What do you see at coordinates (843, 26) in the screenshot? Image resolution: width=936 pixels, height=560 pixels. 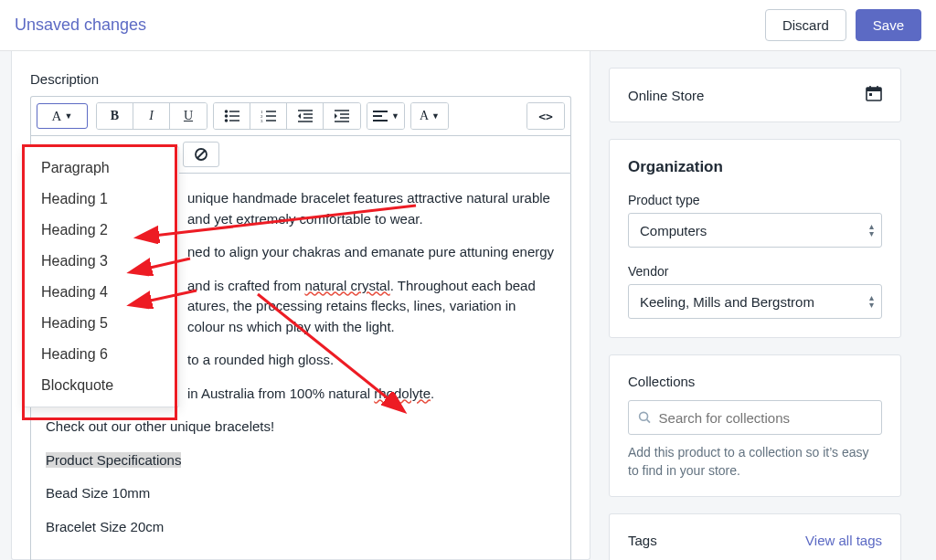 I see `topbar-actions: Discard Save` at bounding box center [843, 26].